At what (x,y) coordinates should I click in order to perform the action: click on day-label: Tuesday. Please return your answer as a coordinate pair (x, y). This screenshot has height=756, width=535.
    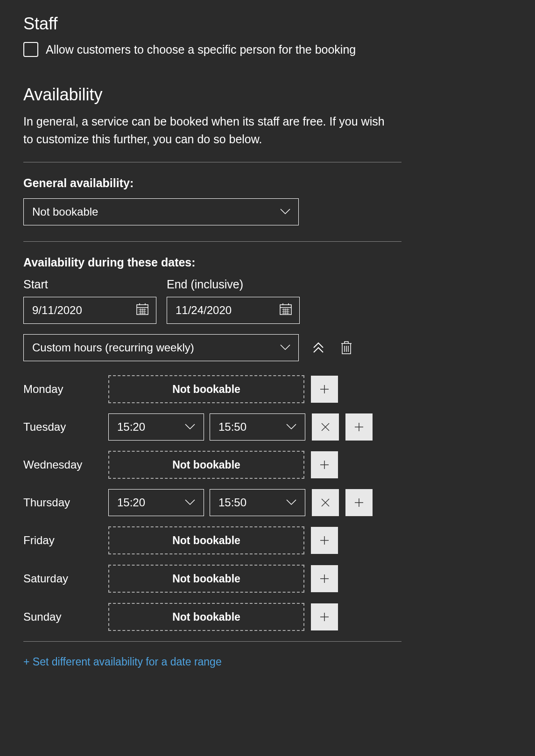
    Looking at the image, I should click on (63, 427).